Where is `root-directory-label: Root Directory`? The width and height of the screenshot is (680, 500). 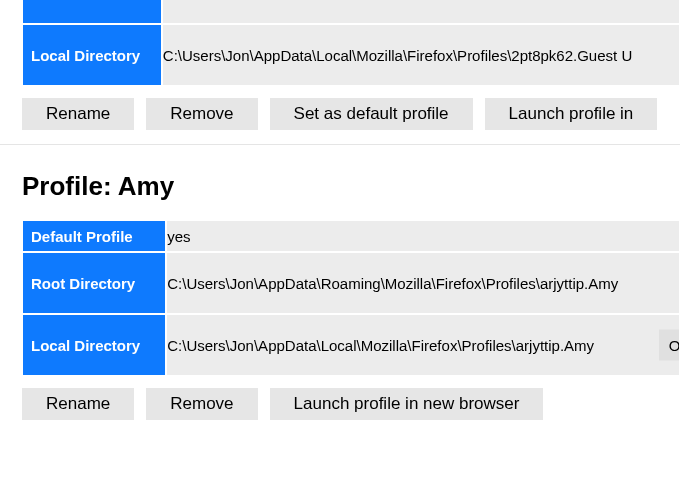
root-directory-label: Root Directory is located at coordinates (94, 283).